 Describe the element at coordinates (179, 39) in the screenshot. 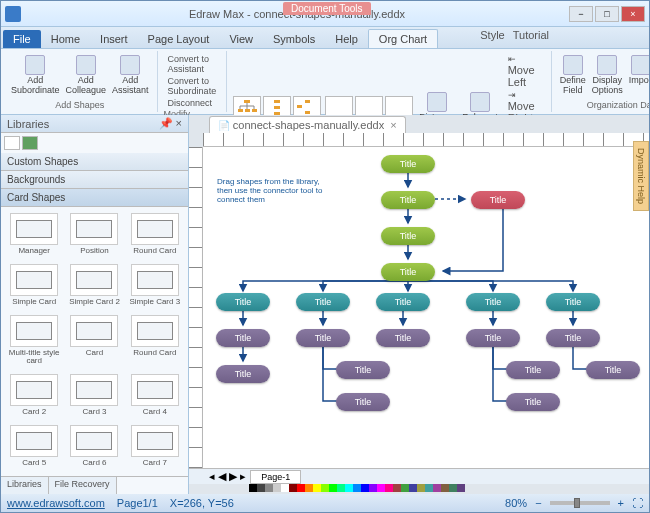

I see `tab-page-layout: Page Layout` at that location.